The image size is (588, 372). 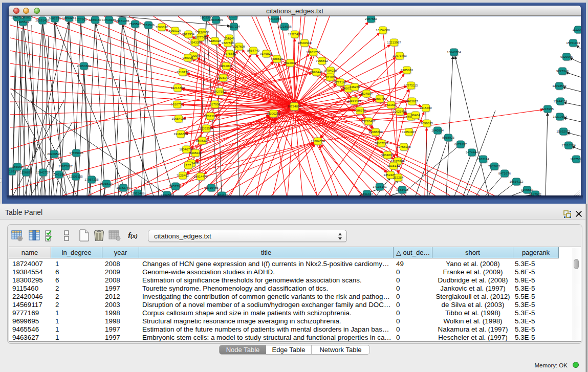 What do you see at coordinates (388, 155) in the screenshot?
I see `svg-text: 9084067` at bounding box center [388, 155].